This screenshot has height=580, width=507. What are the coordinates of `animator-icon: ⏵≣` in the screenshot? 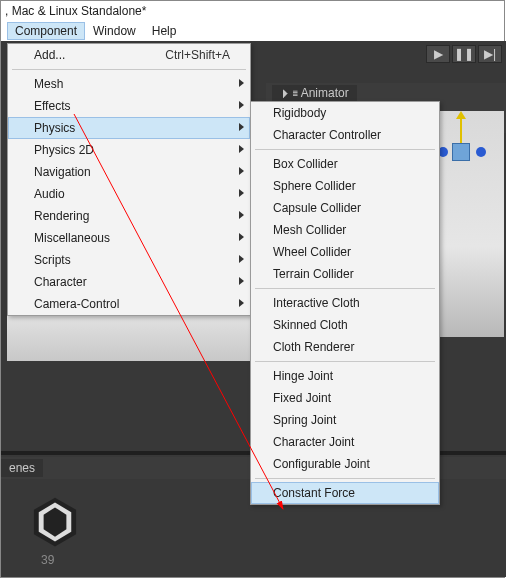 It's located at (289, 93).